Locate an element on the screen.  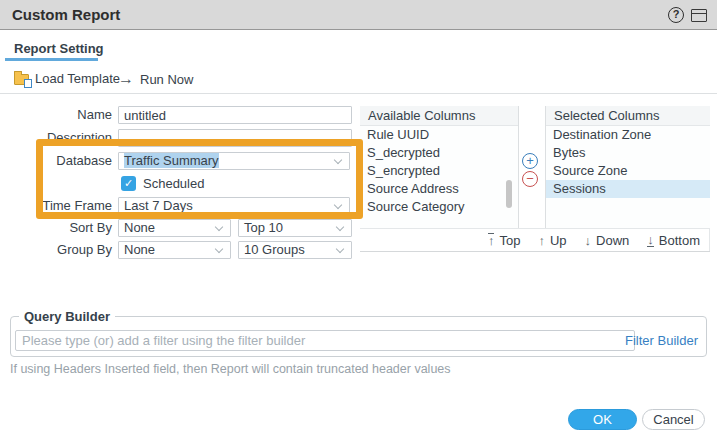
load-template-label: Load Template is located at coordinates (78, 78).